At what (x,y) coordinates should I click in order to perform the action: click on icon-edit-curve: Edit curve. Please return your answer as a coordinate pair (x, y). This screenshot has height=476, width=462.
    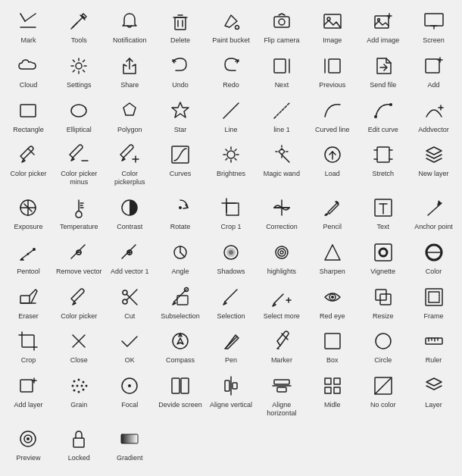
    Looking at the image, I should click on (383, 115).